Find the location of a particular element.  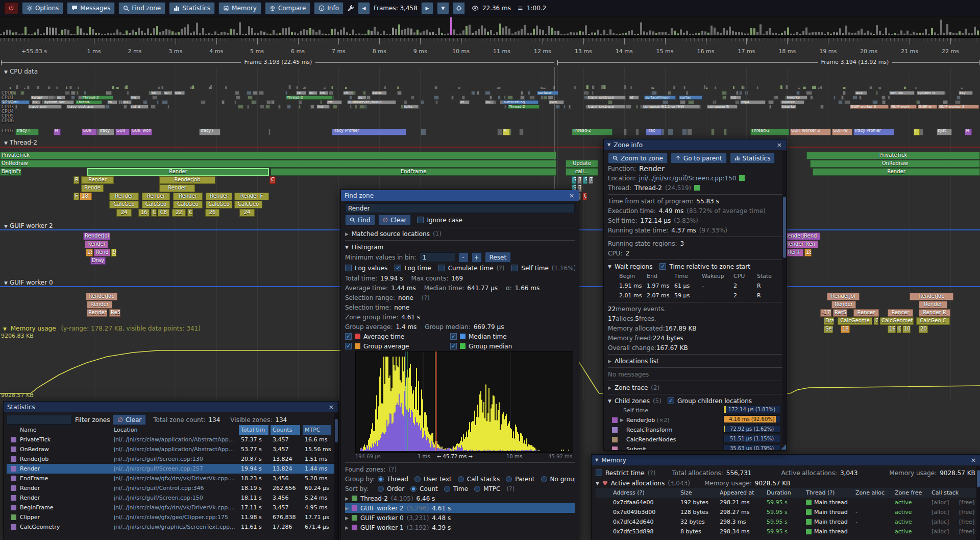

close-icon: × is located at coordinates (973, 460).